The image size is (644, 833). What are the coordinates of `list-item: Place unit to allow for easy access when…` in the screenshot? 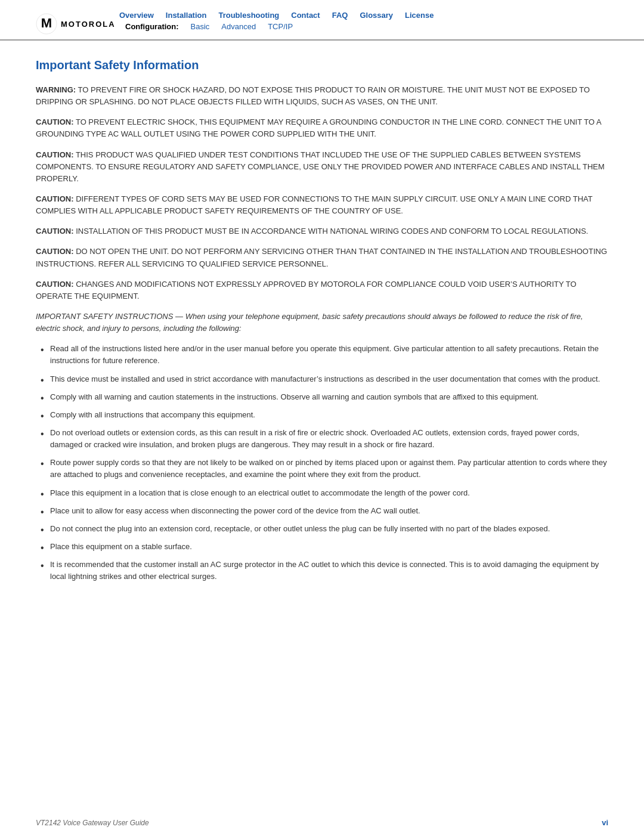 It's located at (322, 511).